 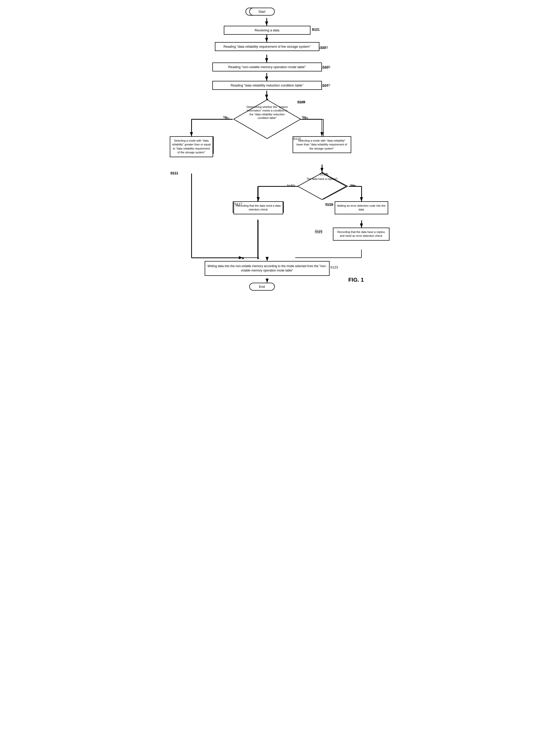 What do you see at coordinates (227, 118) in the screenshot?
I see `no1-label-display: No` at bounding box center [227, 118].